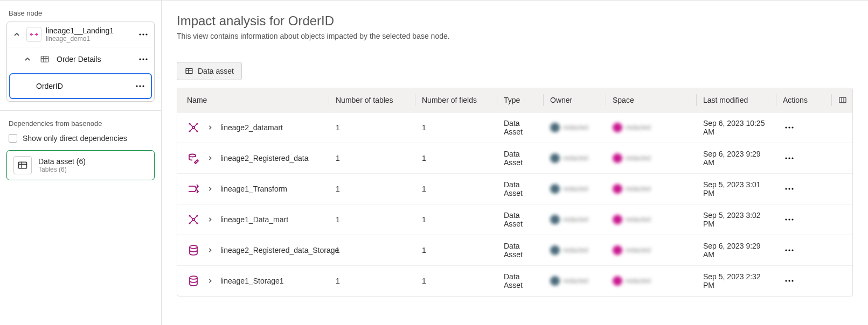  Describe the element at coordinates (193, 158) in the screenshot. I see `register-icon` at that location.